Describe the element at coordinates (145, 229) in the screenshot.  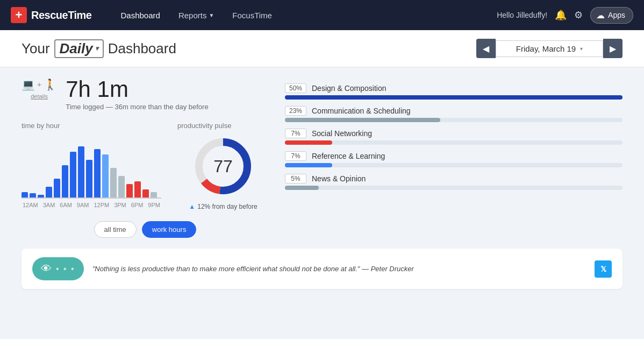
I see `toggle-row: all time work hours` at that location.